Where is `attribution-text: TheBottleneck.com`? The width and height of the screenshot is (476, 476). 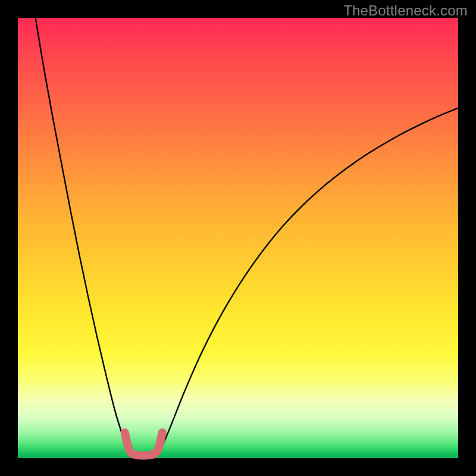
attribution-text: TheBottleneck.com is located at coordinates (406, 11).